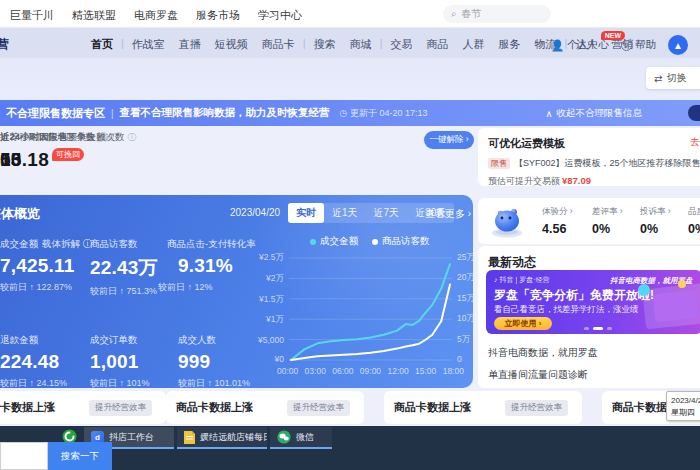 The image size is (700, 470). Describe the element at coordinates (673, 78) in the screenshot. I see `switch-view-button: ⇄ 切换` at that location.